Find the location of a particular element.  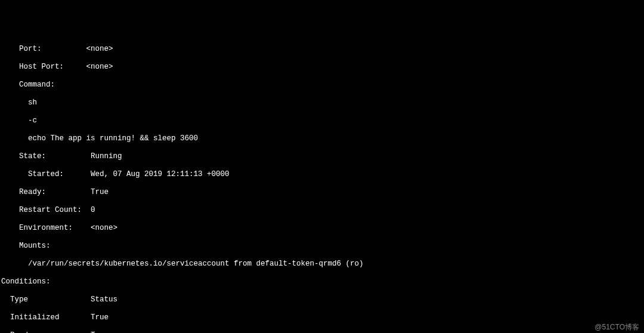

watermark-text: @51CTO博客 is located at coordinates (617, 327).